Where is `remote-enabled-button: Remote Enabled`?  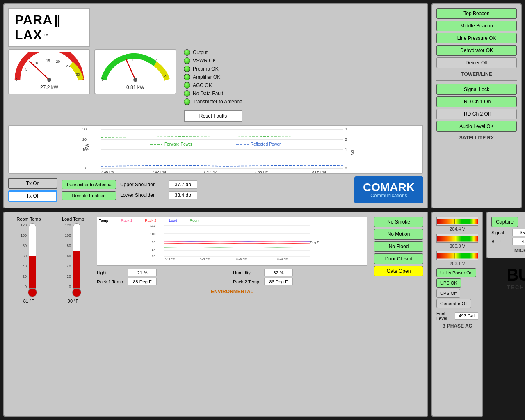
remote-enabled-button: Remote Enabled is located at coordinates (89, 196).